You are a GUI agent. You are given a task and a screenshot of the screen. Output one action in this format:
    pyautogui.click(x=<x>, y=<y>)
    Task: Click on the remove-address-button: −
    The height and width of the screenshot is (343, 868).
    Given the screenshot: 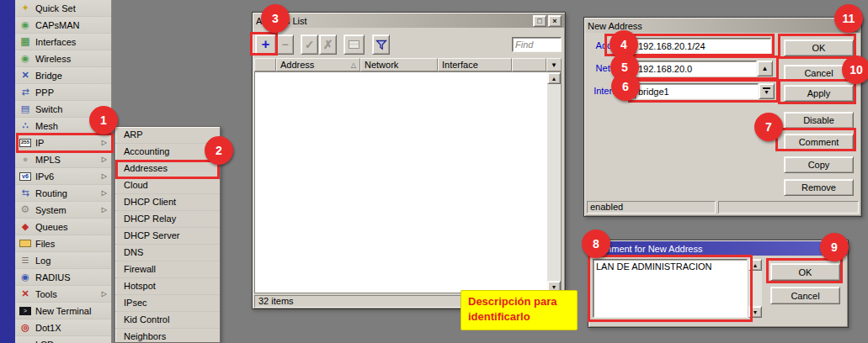 What is the action you would take?
    pyautogui.click(x=285, y=45)
    